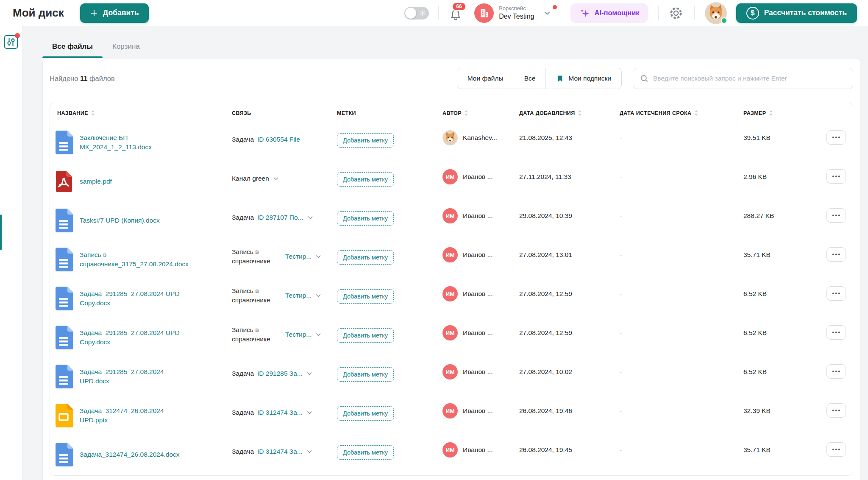  Describe the element at coordinates (682, 367) in the screenshot. I see `expiry-date: -` at that location.